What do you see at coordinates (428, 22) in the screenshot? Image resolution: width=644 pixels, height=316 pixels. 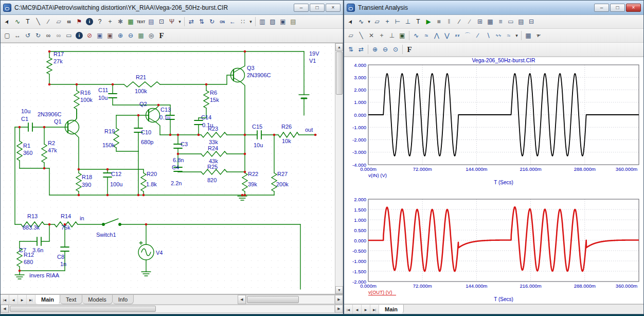 I see `run-icon: ▶` at bounding box center [428, 22].